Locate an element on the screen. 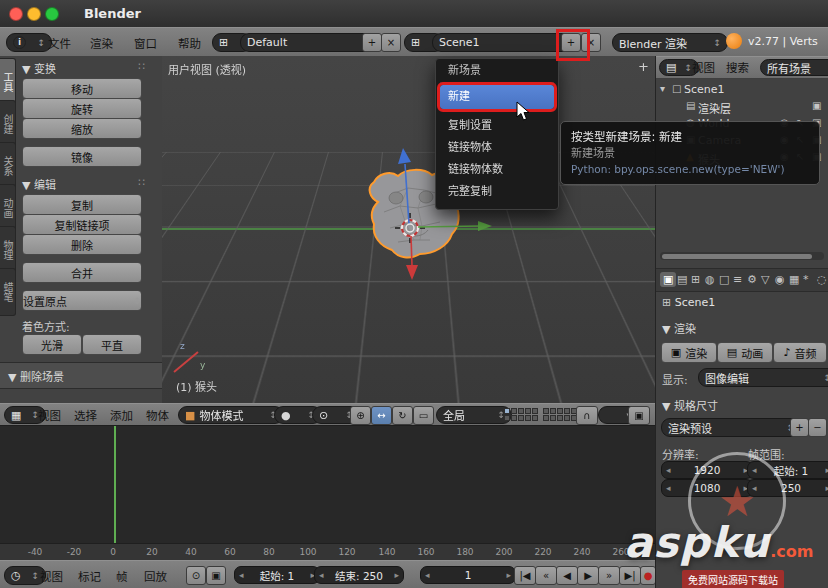 The width and height of the screenshot is (828, 588). prev-keyframe-button: « is located at coordinates (546, 576).